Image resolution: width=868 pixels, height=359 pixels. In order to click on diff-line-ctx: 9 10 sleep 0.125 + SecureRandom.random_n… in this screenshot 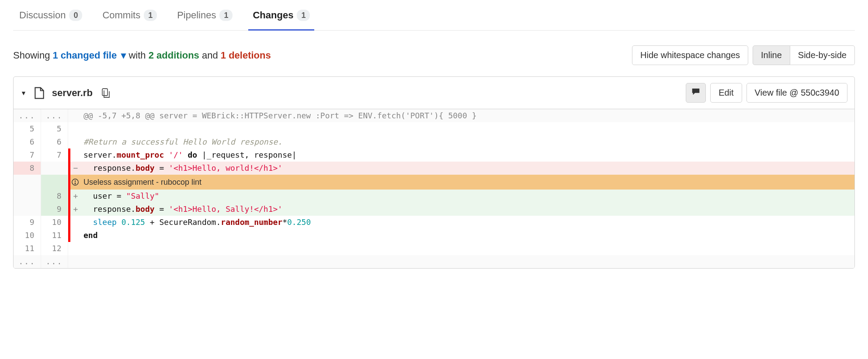, I will do `click(434, 222)`.